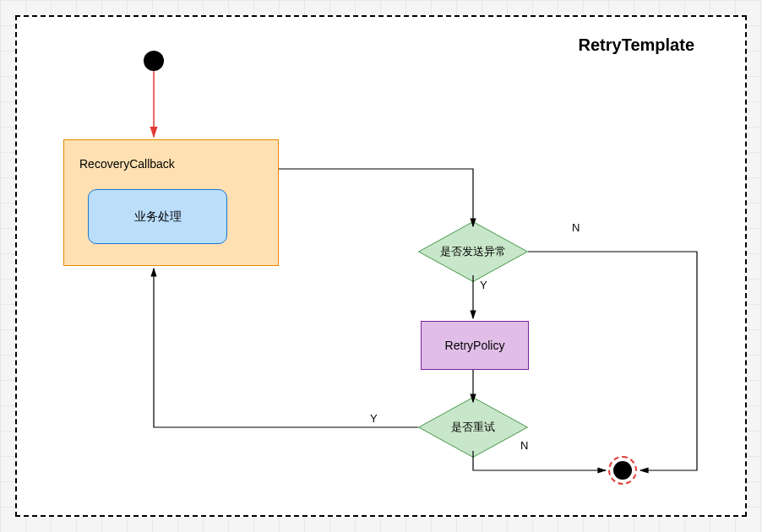  I want to click on decision-retry: 是否重试, so click(473, 427).